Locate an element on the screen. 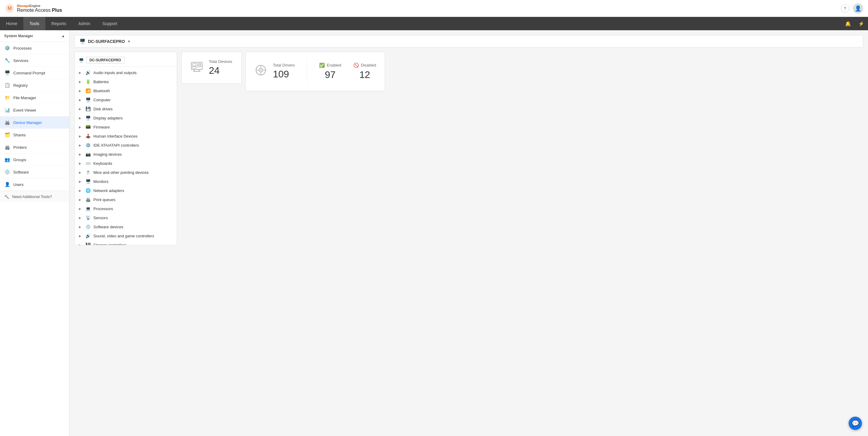 The width and height of the screenshot is (868, 436). lightning-icon: ⚡ is located at coordinates (861, 24).